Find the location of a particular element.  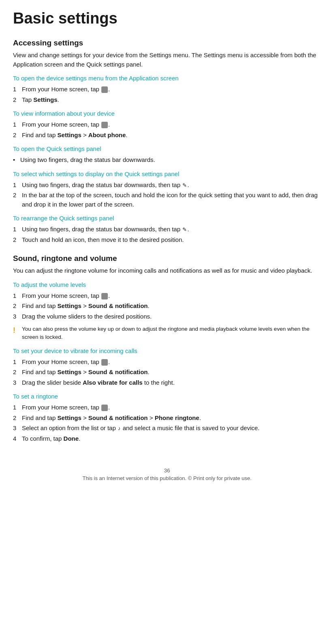

step-text: Find and tap Settings > About phone. is located at coordinates (171, 136).